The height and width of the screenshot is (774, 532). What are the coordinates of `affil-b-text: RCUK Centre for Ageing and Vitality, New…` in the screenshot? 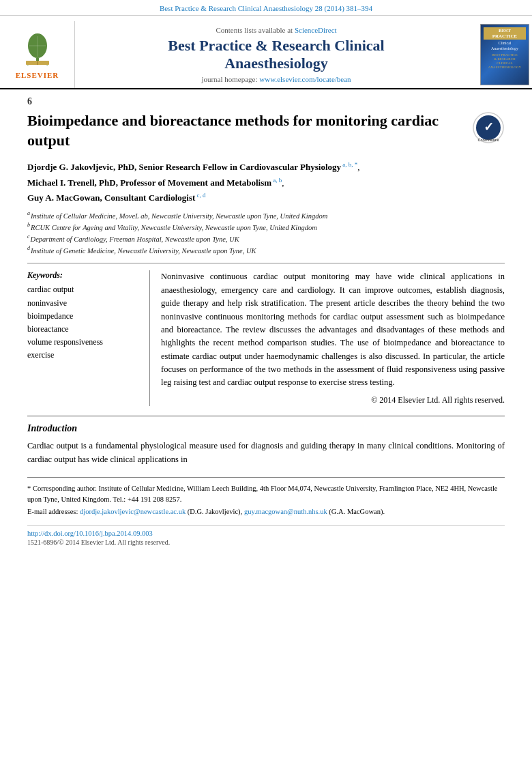 It's located at (174, 228).